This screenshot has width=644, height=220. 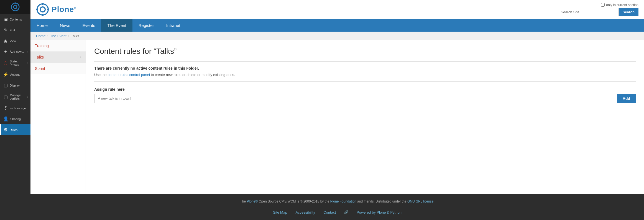 I want to click on breadcrumb-sep-2: ›, so click(x=69, y=36).